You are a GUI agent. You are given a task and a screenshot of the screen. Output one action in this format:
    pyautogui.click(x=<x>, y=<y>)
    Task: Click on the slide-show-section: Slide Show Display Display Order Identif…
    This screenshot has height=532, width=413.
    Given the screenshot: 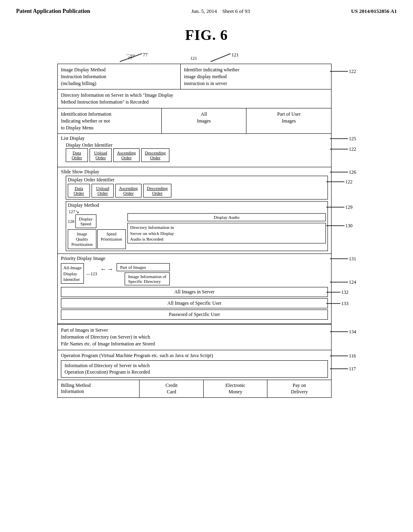 What is the action you would take?
    pyautogui.click(x=194, y=210)
    